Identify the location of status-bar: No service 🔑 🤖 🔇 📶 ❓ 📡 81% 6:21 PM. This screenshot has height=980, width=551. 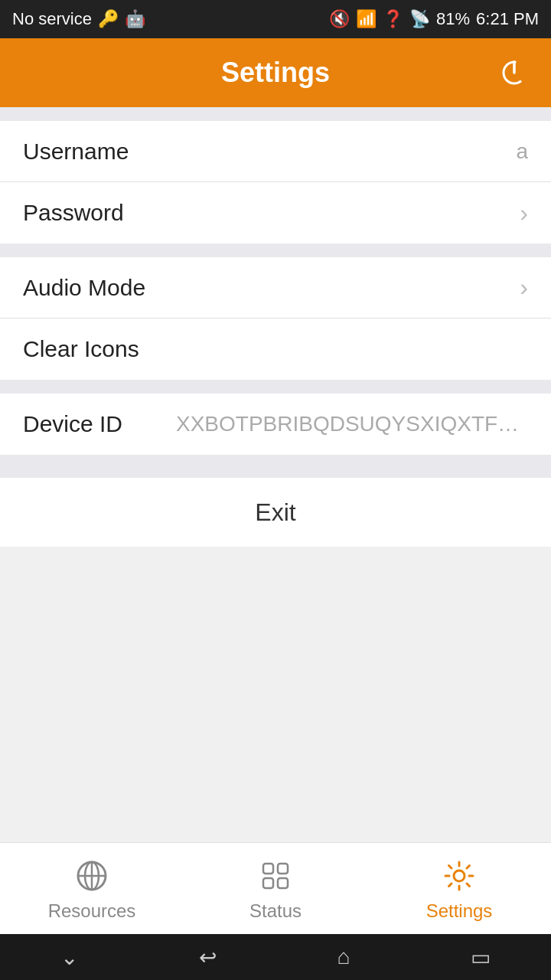
(276, 19).